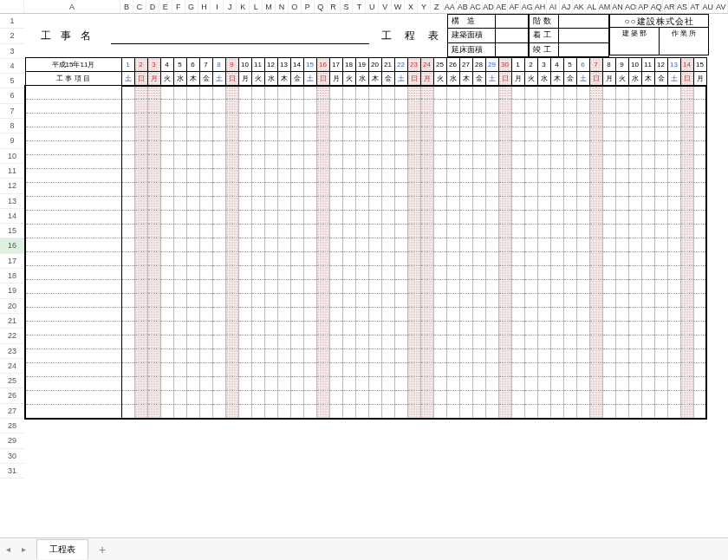 Image resolution: width=728 pixels, height=560 pixels. Describe the element at coordinates (12, 127) in the screenshot. I see `row-header: 8` at that location.